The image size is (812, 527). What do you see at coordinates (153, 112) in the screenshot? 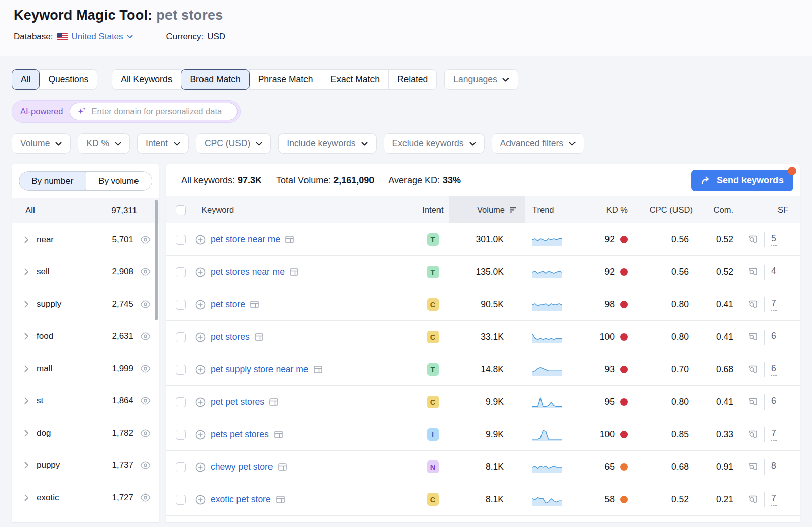
I see `domain-input-box` at bounding box center [153, 112].